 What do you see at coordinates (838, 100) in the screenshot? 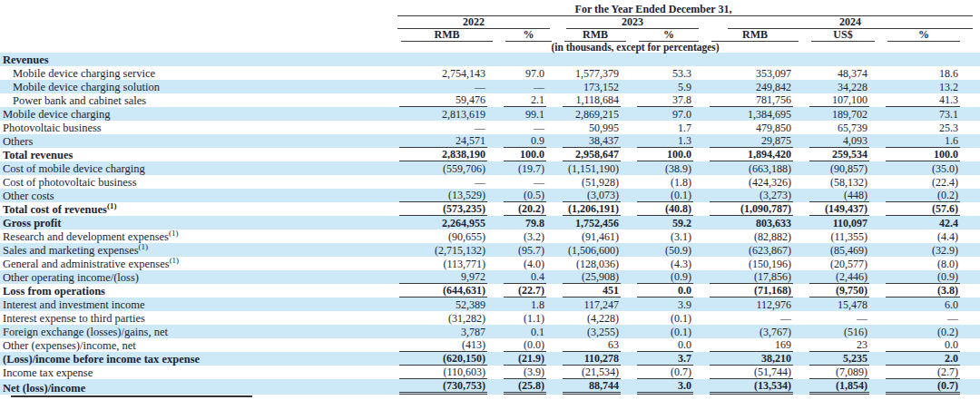
I see `cell-value: 107,100` at bounding box center [838, 100].